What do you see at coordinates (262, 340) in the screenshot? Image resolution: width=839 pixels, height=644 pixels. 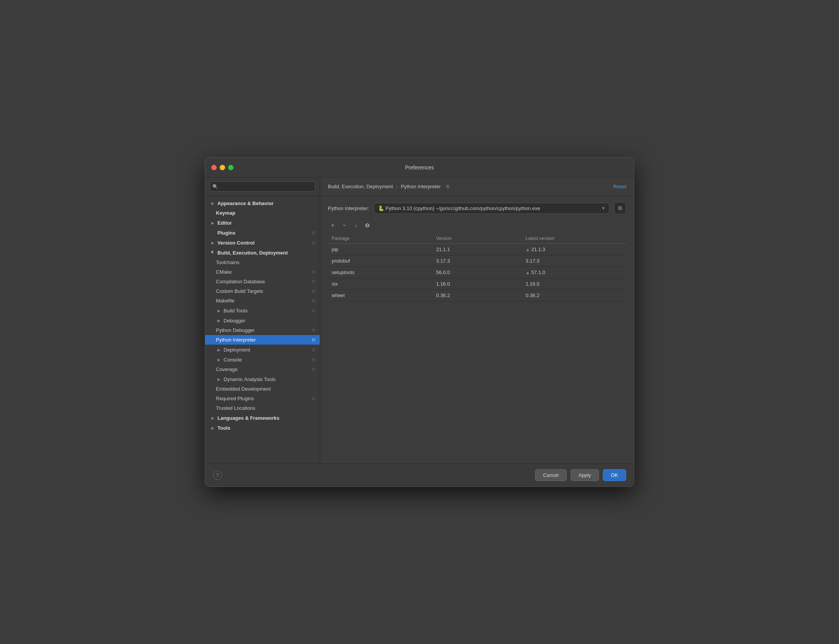 I see `sidebar-item-python-interpreter: Python Interpreter ⊟` at bounding box center [262, 340].